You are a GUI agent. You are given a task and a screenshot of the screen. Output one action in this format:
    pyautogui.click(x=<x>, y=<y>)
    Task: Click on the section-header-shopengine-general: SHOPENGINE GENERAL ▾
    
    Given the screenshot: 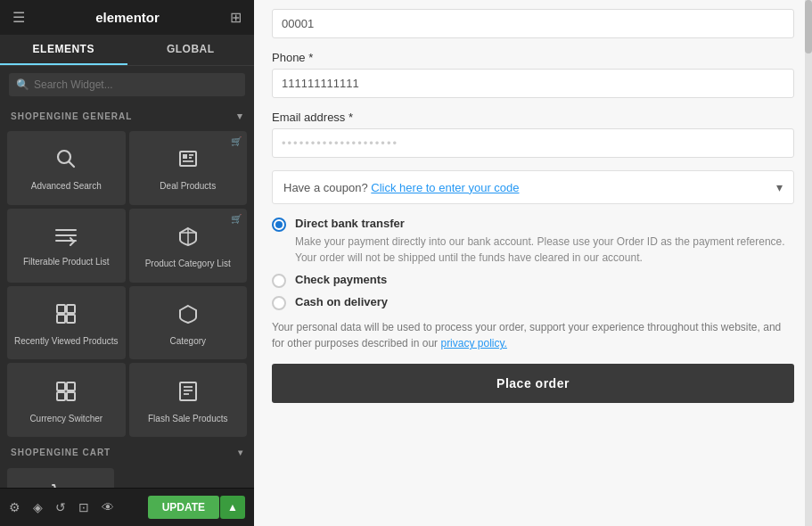 What is the action you would take?
    pyautogui.click(x=127, y=116)
    